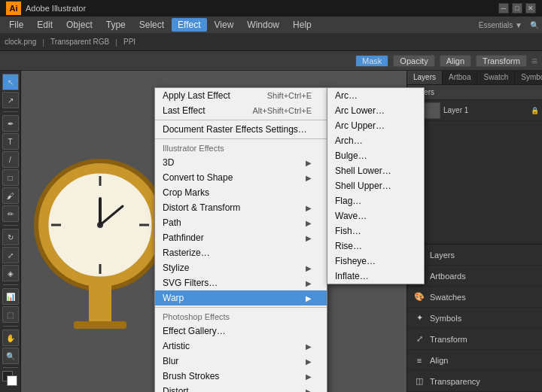 The image size is (542, 392). What do you see at coordinates (11, 237) in the screenshot?
I see `rotate-tool: ↻` at bounding box center [11, 237].